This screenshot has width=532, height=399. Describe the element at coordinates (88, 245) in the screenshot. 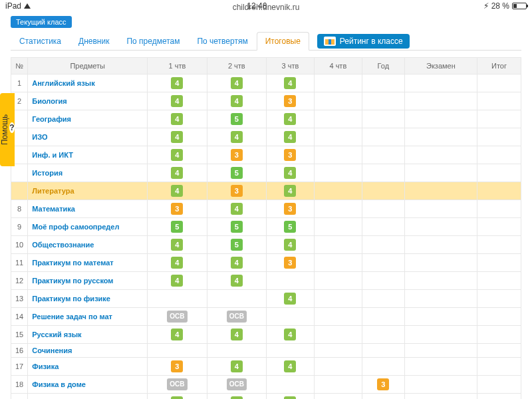

I see `subject-link: Обществознание` at that location.